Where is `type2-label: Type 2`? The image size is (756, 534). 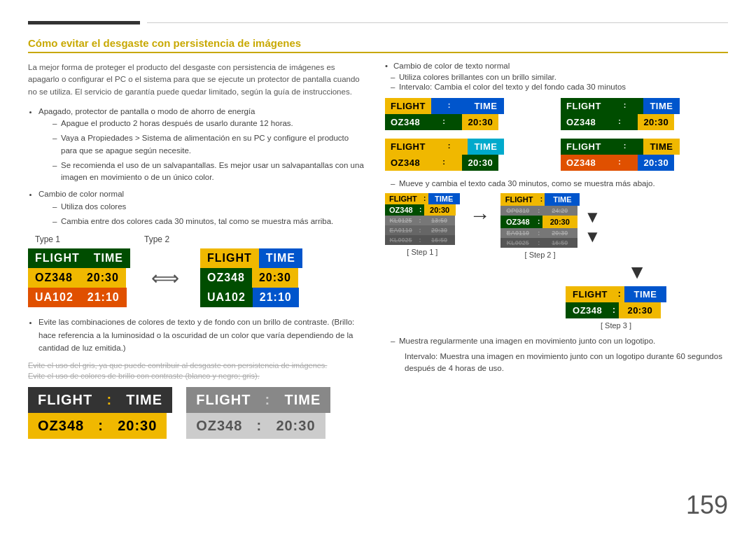 type2-label: Type 2 is located at coordinates (157, 239).